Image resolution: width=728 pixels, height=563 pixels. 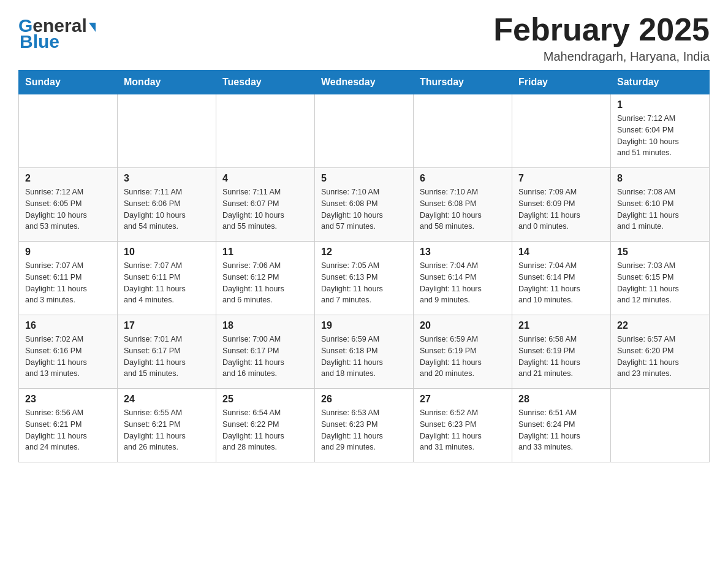 What do you see at coordinates (561, 426) in the screenshot?
I see `day-cell: 28Sunrise: 6:51 AM Sunset: 6:24 PM Dayli…` at bounding box center [561, 426].